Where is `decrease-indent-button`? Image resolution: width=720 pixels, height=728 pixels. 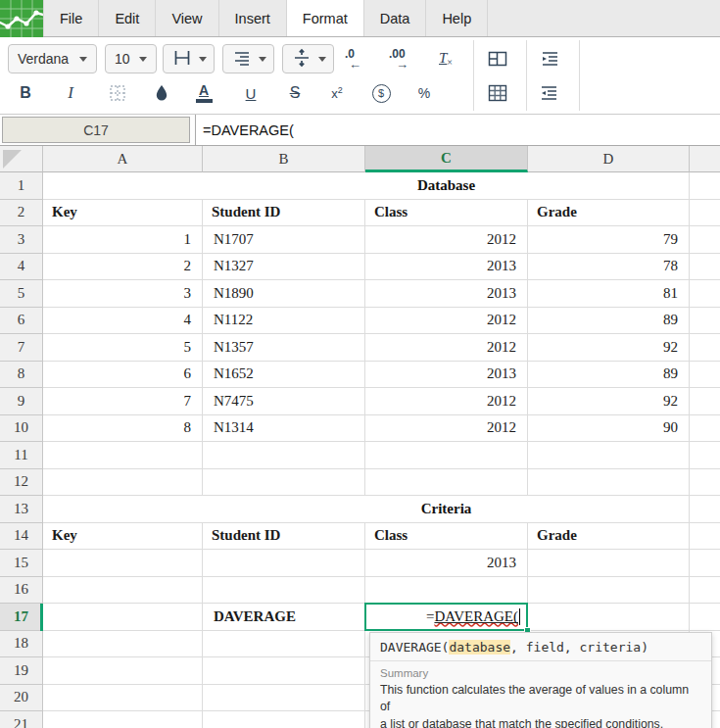 decrease-indent-button is located at coordinates (550, 93).